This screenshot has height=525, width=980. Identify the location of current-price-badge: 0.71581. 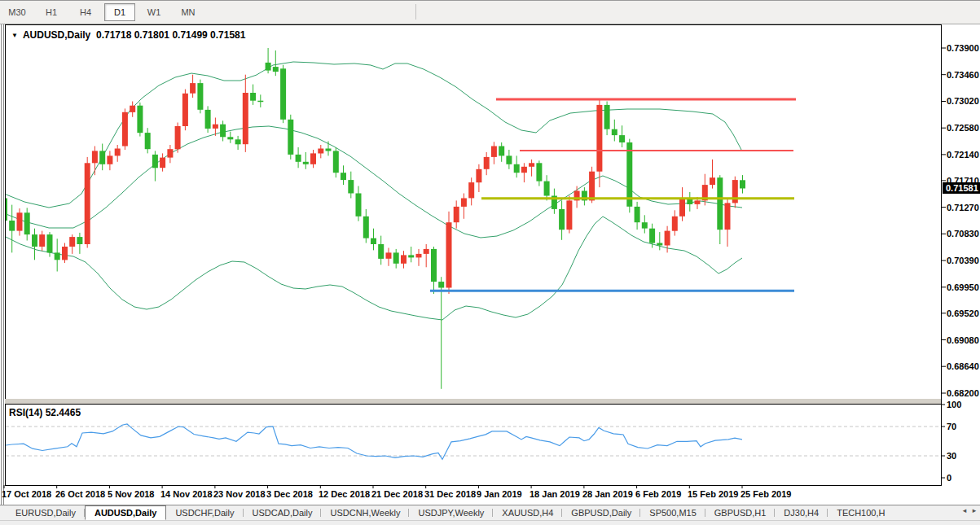
(961, 188).